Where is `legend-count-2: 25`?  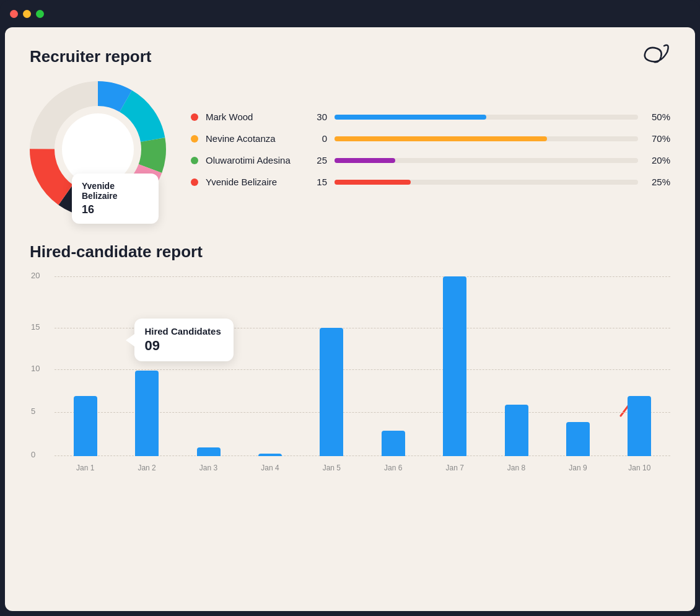
legend-count-2: 25 is located at coordinates (320, 160).